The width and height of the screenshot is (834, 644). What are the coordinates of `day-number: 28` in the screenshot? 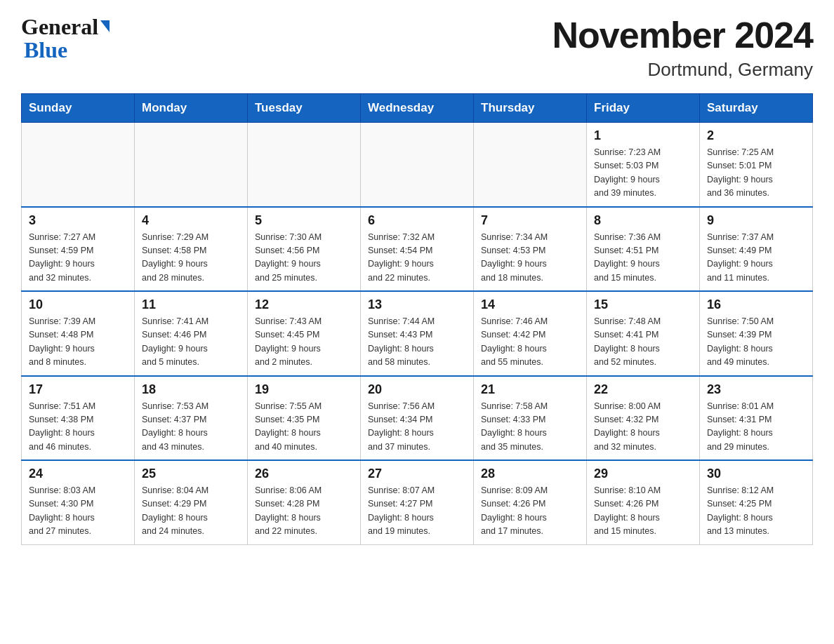 It's located at (530, 474).